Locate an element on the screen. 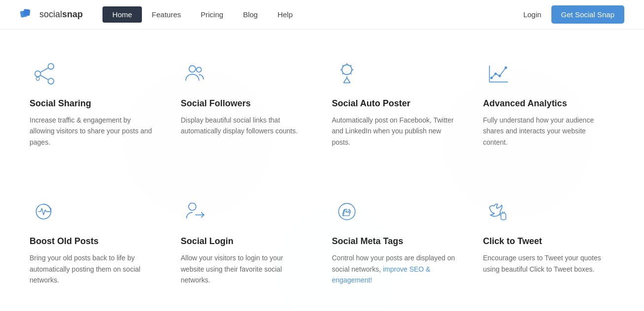 The image size is (644, 311). feature-social-login: Social Login Allow your visitors to logi… is located at coordinates (246, 241).